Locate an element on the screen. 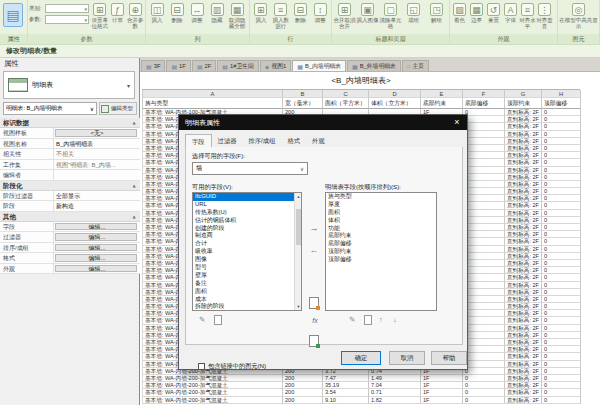  list-item: 图像 is located at coordinates (247, 260).